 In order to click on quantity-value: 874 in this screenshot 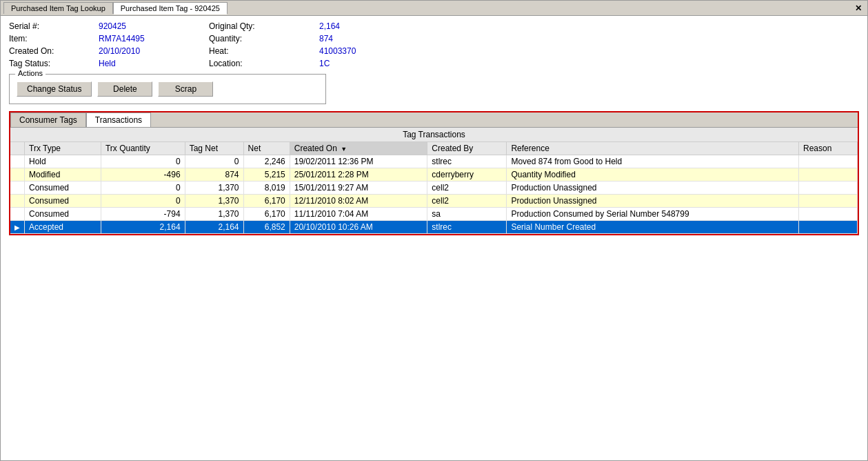, I will do `click(374, 39)`.